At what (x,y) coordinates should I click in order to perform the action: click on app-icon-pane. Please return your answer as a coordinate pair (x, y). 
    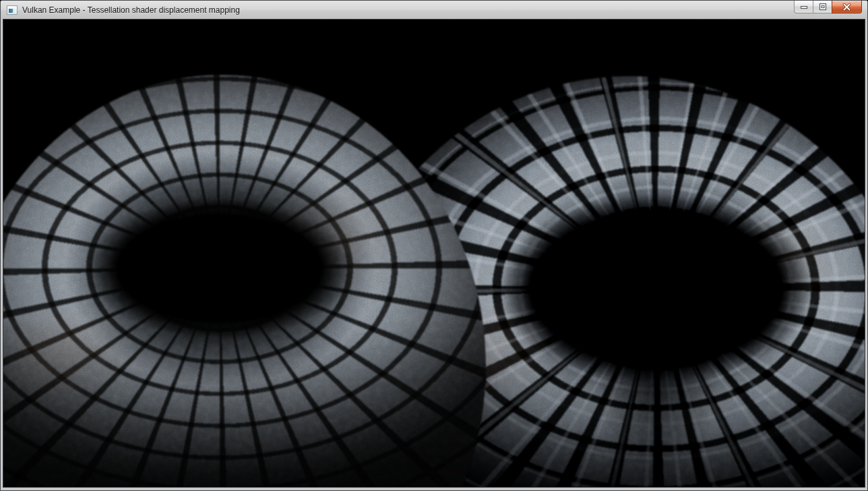
    Looking at the image, I should click on (12, 10).